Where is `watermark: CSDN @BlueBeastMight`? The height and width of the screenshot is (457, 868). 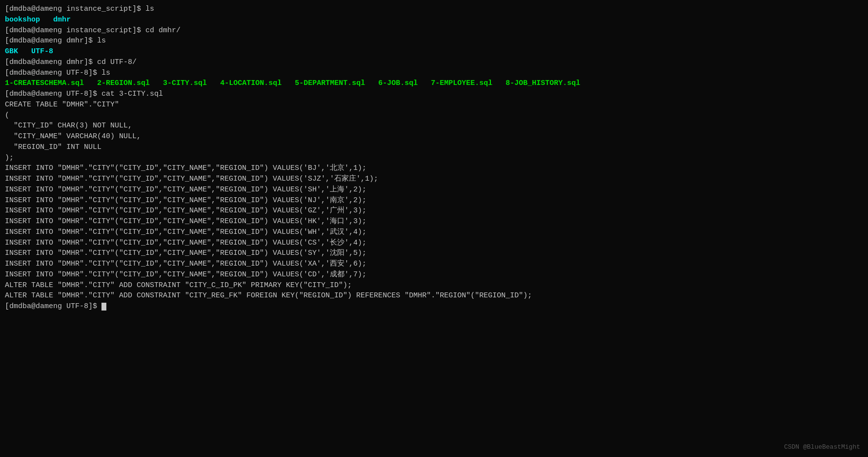
watermark: CSDN @BlueBeastMight is located at coordinates (822, 447).